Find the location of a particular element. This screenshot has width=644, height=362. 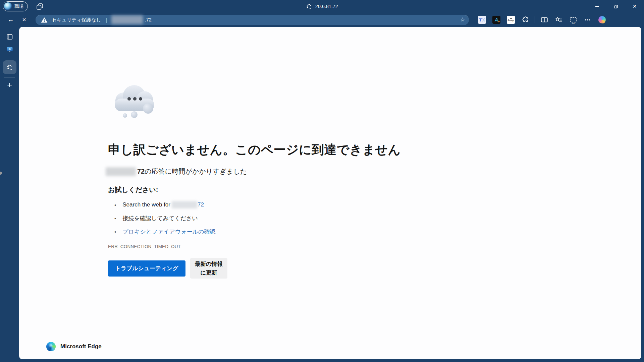

azure-extension-icon: A + is located at coordinates (496, 20).